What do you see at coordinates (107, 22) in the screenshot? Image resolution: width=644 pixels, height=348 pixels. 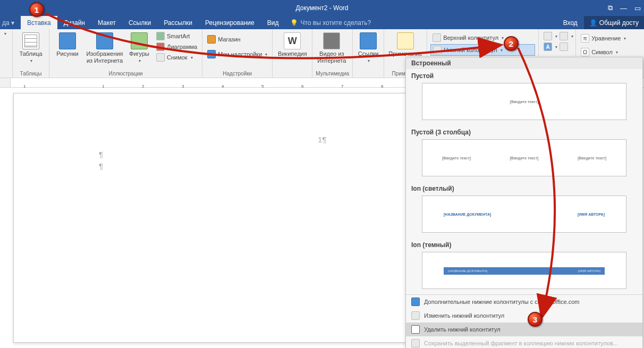 I see `tab-layout: Макет` at bounding box center [107, 22].